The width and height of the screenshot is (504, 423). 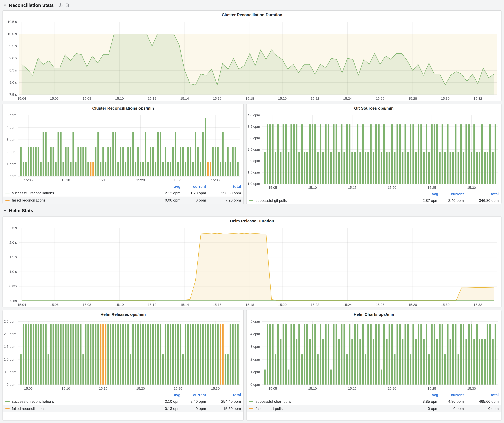 I want to click on section-title-helm: Helm Stats, so click(x=21, y=210).